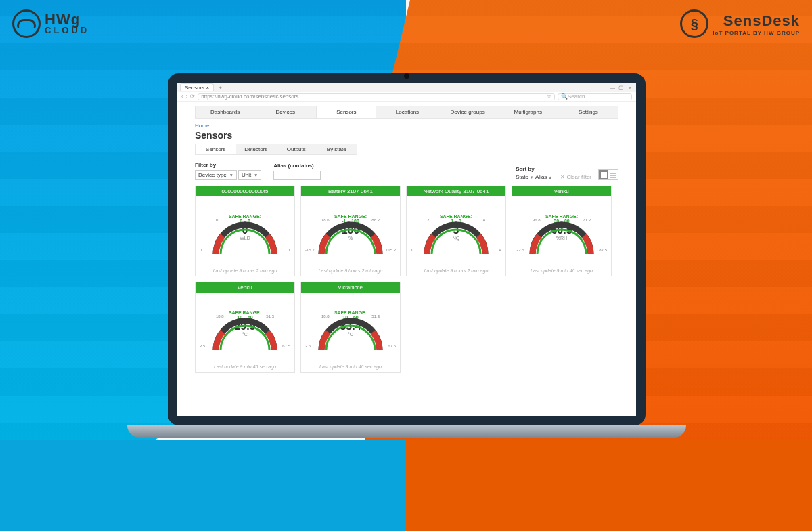  I want to click on main-nav-item: Sensors, so click(346, 112).